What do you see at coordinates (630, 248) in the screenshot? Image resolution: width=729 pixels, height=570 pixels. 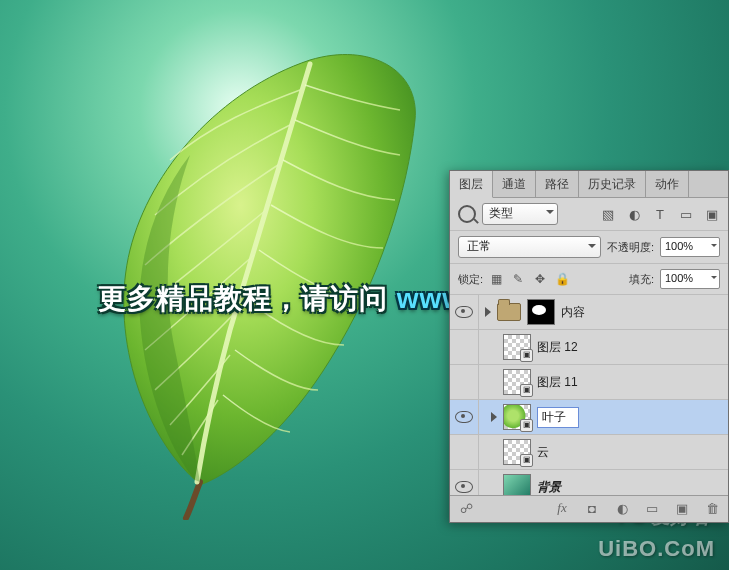 I see `opacity-label: 不透明度:` at bounding box center [630, 248].